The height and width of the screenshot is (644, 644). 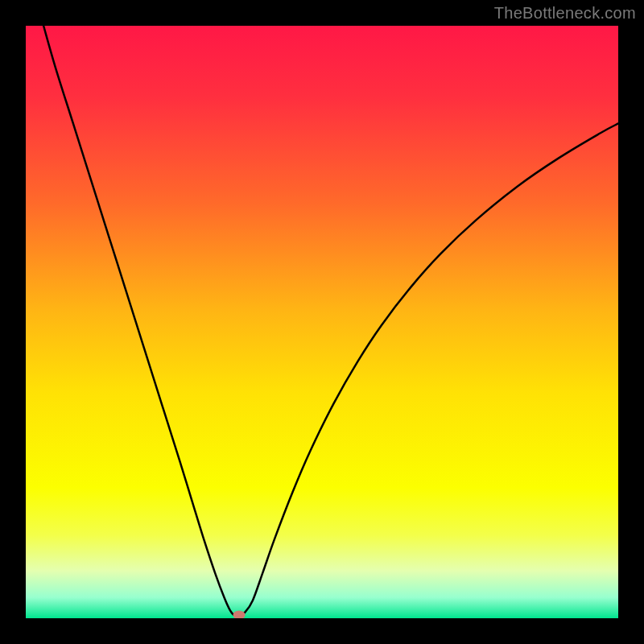 I want to click on watermark-text: TheBottleneck.com, so click(x=565, y=13).